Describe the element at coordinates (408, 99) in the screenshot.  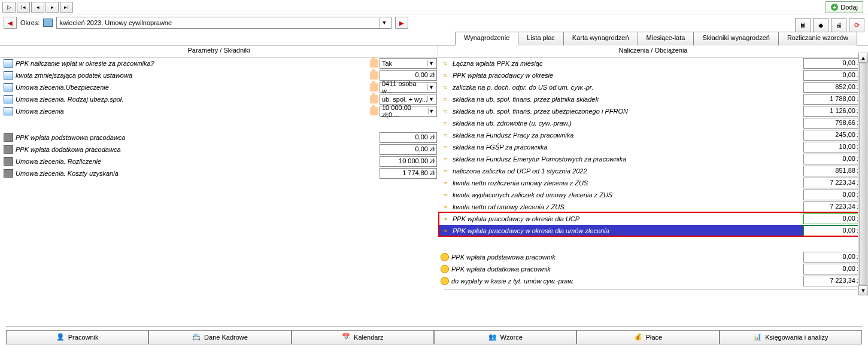
I see `param-select: ub. społ. + wy...▼` at that location.